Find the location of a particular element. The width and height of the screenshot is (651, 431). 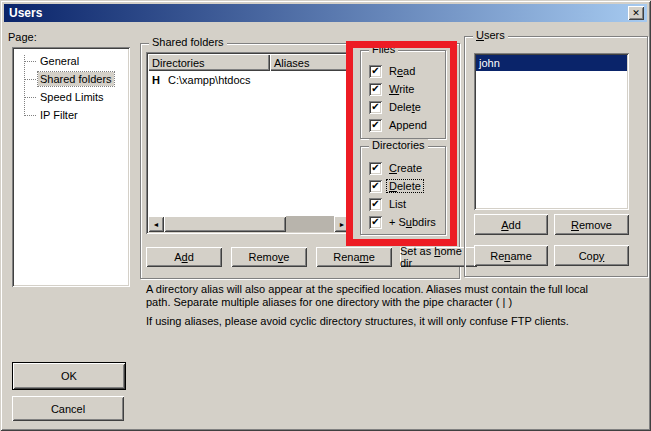

shared-folders-group-label: Shared folders is located at coordinates (188, 42).